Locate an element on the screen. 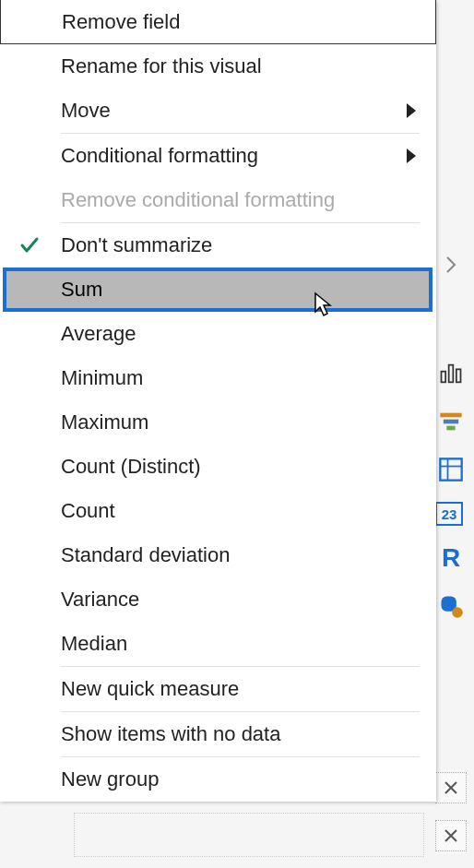 The height and width of the screenshot is (868, 474). menu-item-label: Average is located at coordinates (240, 334).